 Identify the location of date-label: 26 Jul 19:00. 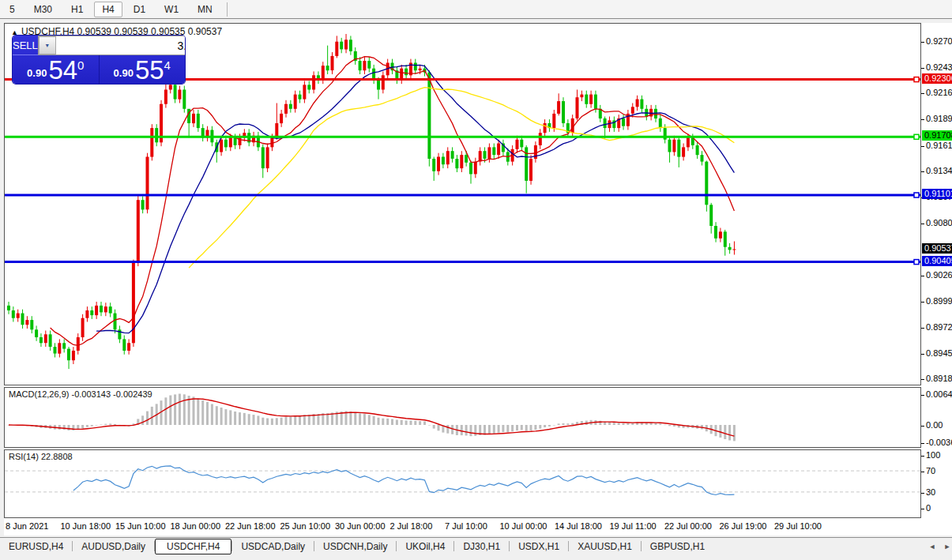
(743, 526).